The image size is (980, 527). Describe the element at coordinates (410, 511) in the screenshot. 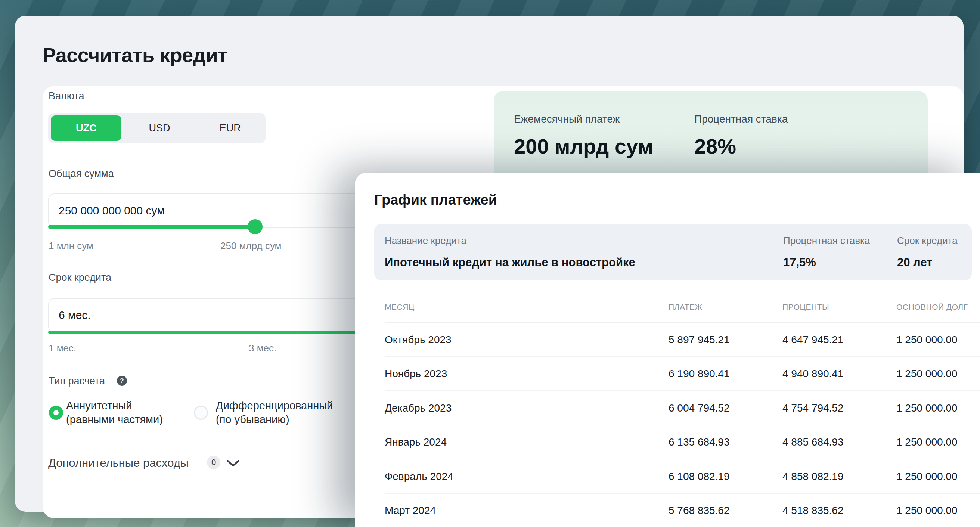

I see `cell-month: Март 2024` at that location.